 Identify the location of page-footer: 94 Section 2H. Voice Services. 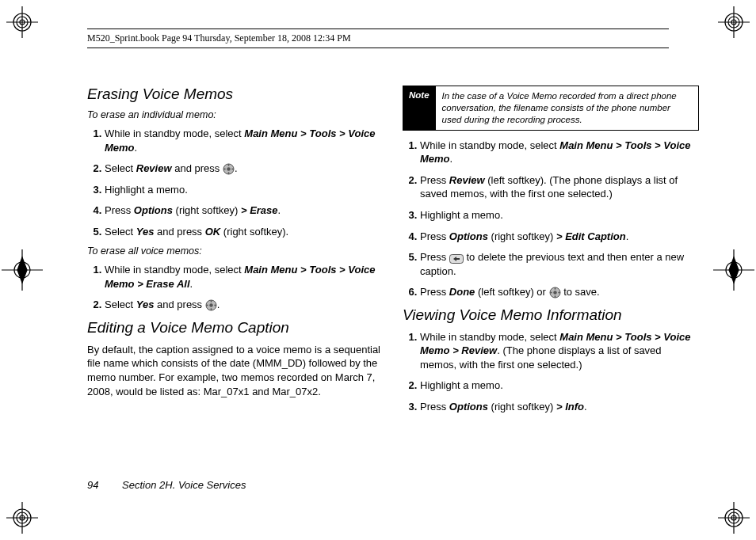
(166, 485).